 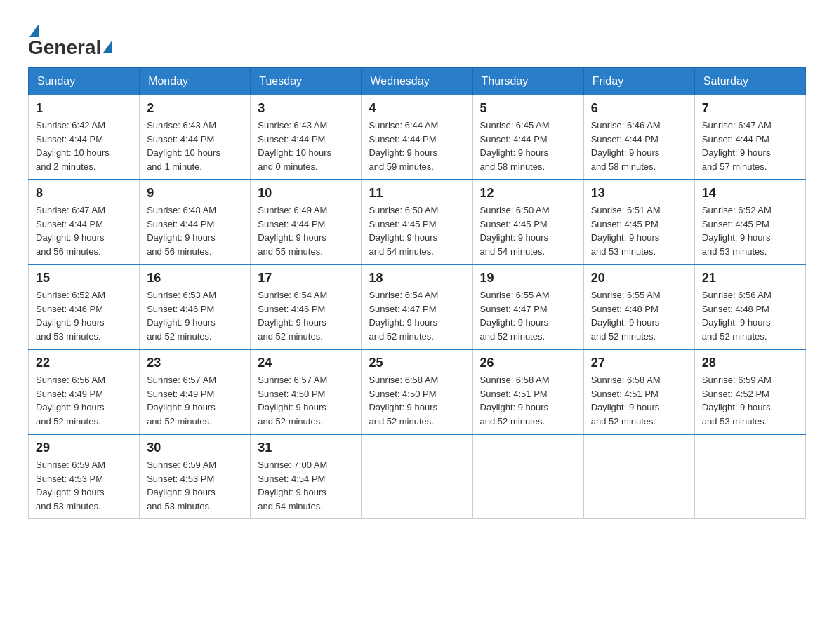 What do you see at coordinates (528, 137) in the screenshot?
I see `calendar-cell-5: 5 Sunrise: 6:45 AM Sunset: 4:44 PM Dayli…` at bounding box center [528, 137].